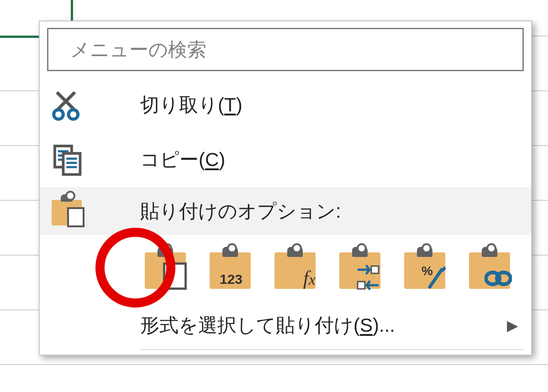  What do you see at coordinates (216, 211) in the screenshot?
I see `paste-options-label: 貼り付けのオプション:` at bounding box center [216, 211].